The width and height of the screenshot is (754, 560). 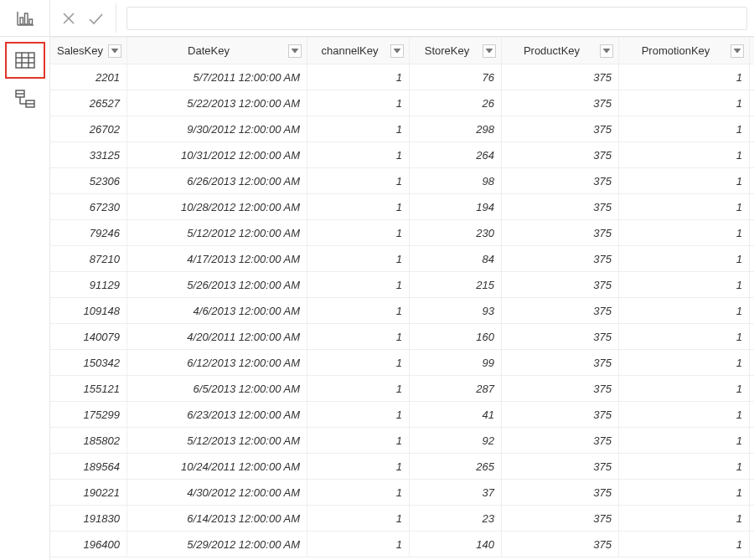 What do you see at coordinates (96, 18) in the screenshot?
I see `commit-formula-button` at bounding box center [96, 18].